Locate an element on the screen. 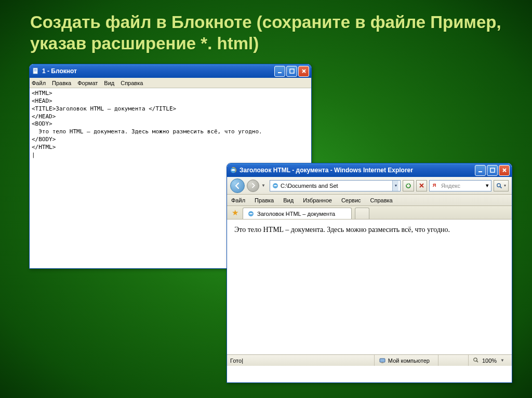  ie-menu-edit: Правка is located at coordinates (264, 200).